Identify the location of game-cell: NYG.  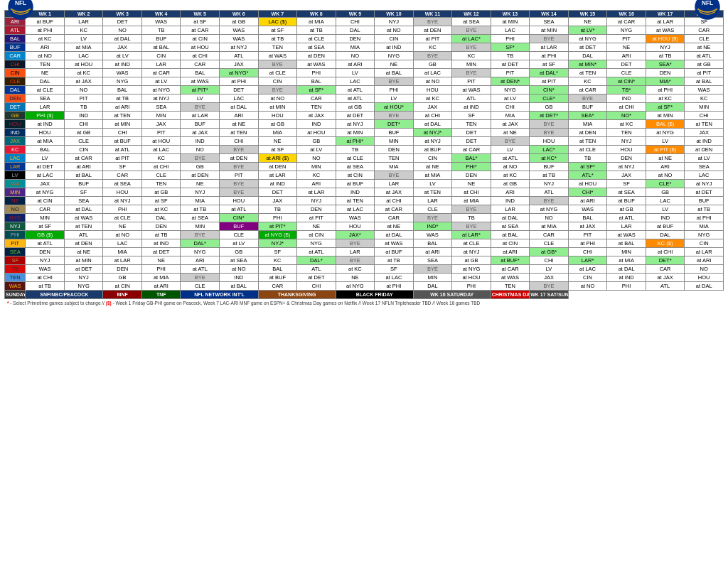
(627, 31).